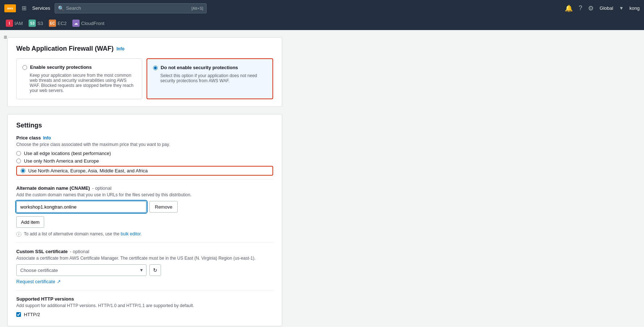 The width and height of the screenshot is (644, 327). Describe the element at coordinates (10, 8) in the screenshot. I see `aws-logo: aws` at that location.